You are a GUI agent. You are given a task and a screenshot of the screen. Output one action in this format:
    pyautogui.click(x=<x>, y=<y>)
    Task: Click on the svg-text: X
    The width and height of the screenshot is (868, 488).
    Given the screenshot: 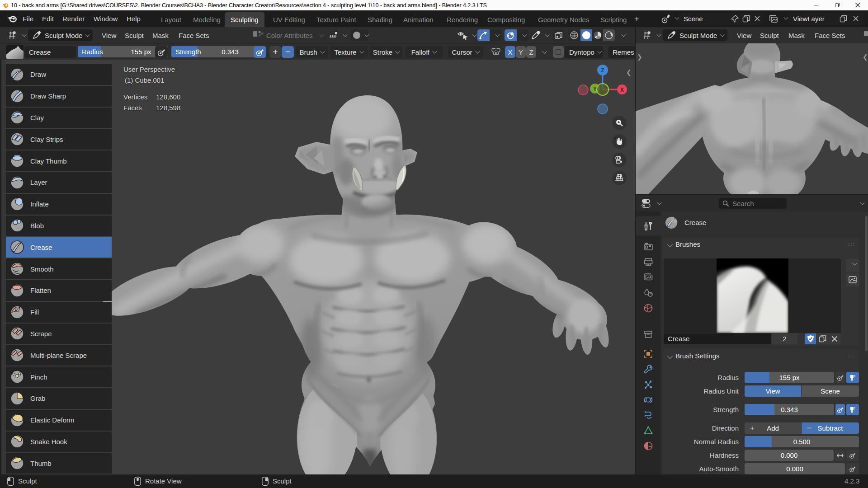 What is the action you would take?
    pyautogui.click(x=622, y=90)
    